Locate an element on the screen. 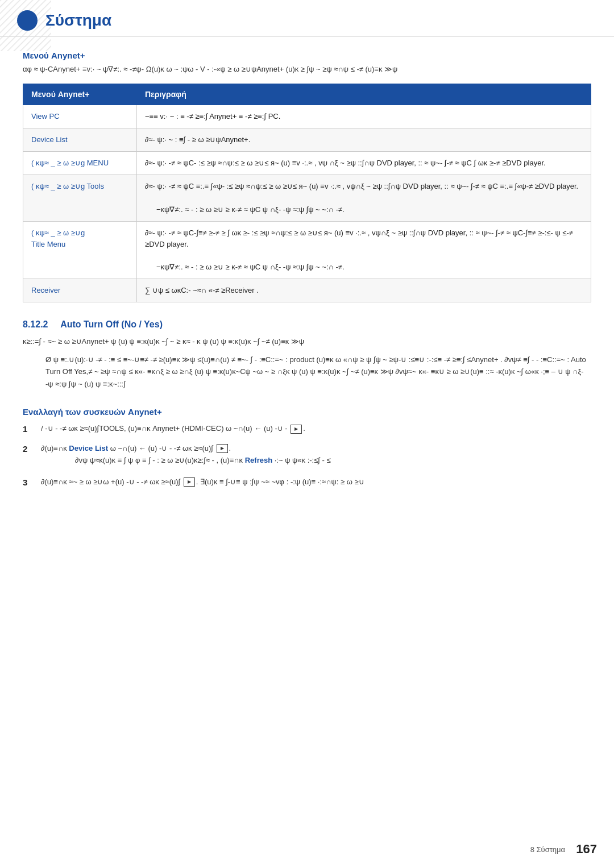 Image resolution: width=614 pixels, height=868 pixels. table-cell-menu: View PC is located at coordinates (80, 116).